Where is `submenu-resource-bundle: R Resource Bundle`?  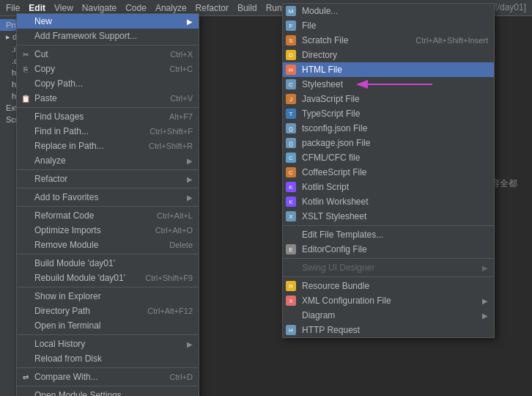
submenu-resource-bundle: R Resource Bundle is located at coordinates (388, 286).